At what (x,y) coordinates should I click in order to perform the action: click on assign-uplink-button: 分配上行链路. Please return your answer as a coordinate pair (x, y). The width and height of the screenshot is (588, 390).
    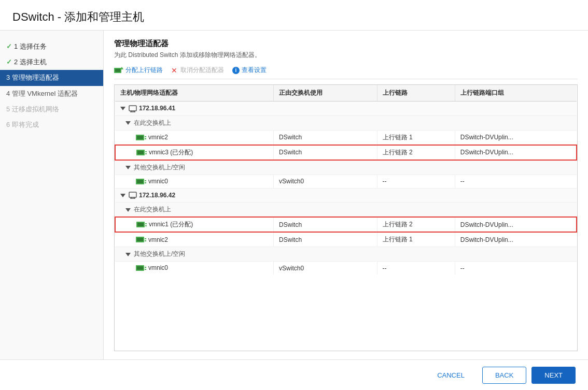
    Looking at the image, I should click on (138, 70).